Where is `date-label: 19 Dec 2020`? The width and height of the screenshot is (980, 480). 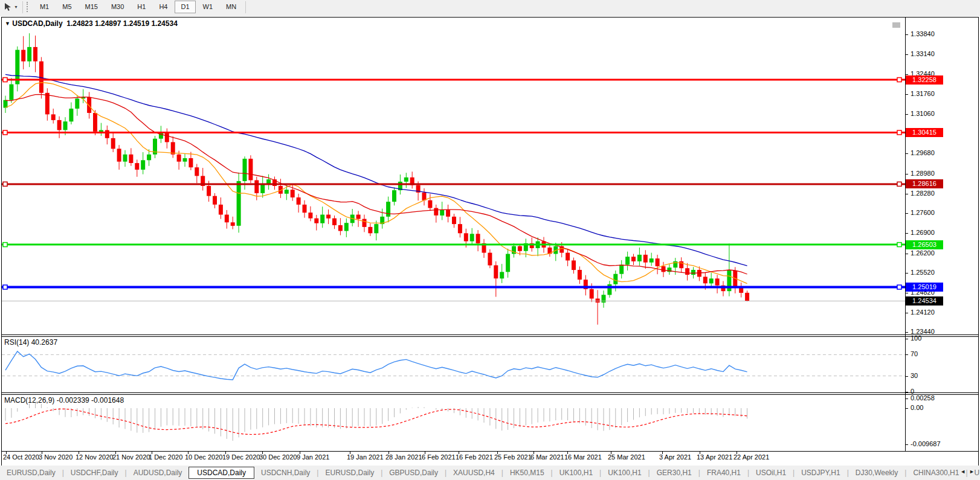
date-label: 19 Dec 2020 is located at coordinates (241, 457).